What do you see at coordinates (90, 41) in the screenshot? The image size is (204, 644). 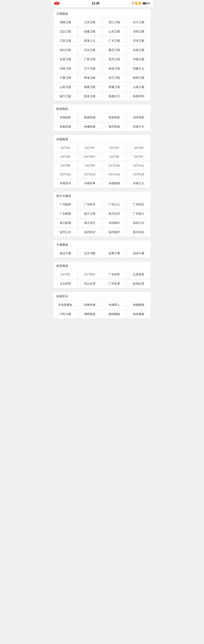 I see `channel-cell: 黑龙江台` at bounding box center [90, 41].